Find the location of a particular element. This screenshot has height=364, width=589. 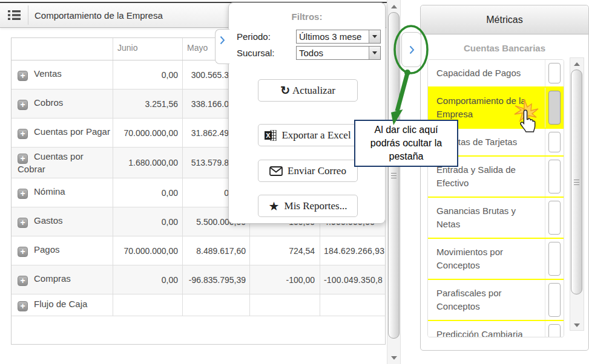

metric-item-label: Predicción Cambiaria is located at coordinates (487, 329).